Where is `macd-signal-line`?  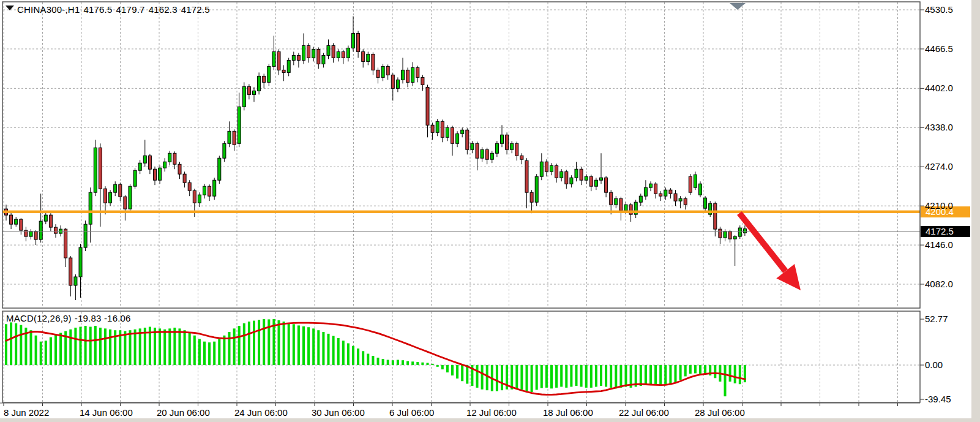 macd-signal-line is located at coordinates (376, 359).